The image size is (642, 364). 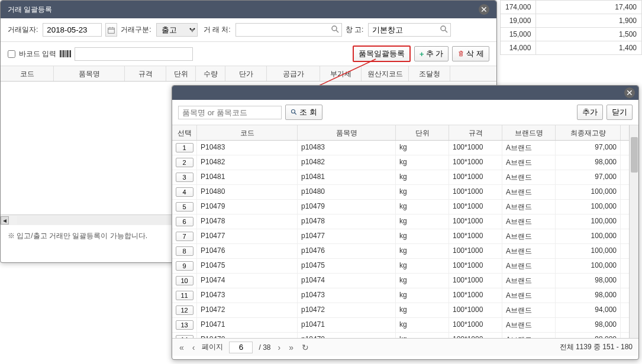 What do you see at coordinates (401, 311) in the screenshot?
I see `table-row: 12P10472p10472kg100*1000A브랜드94,000` at bounding box center [401, 311].